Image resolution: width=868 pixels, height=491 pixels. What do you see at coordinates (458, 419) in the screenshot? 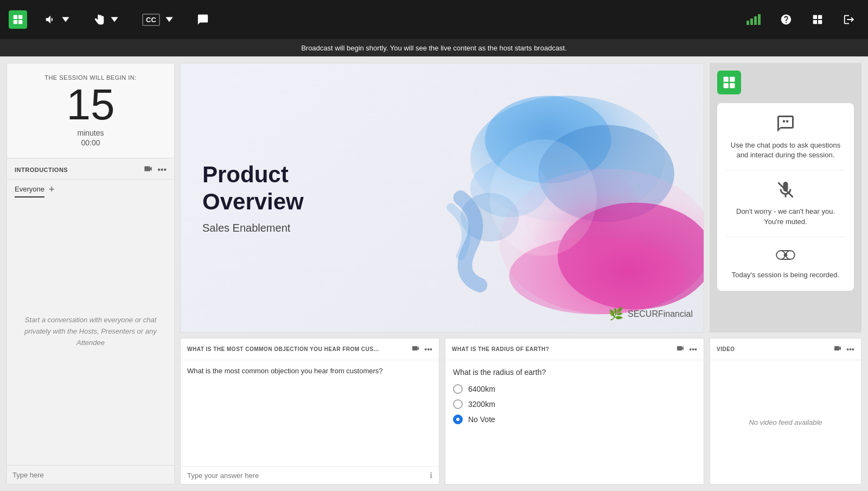
I see `radio-novote` at bounding box center [458, 419].